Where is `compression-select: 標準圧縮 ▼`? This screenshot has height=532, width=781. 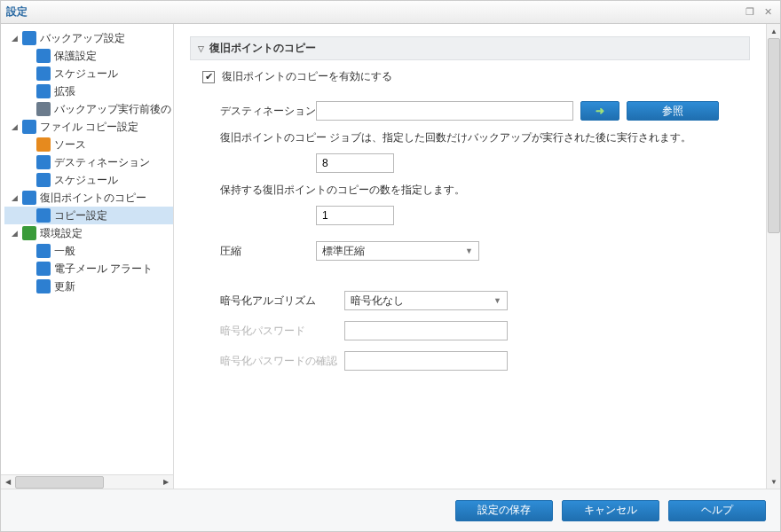 compression-select: 標準圧縮 ▼ is located at coordinates (398, 251).